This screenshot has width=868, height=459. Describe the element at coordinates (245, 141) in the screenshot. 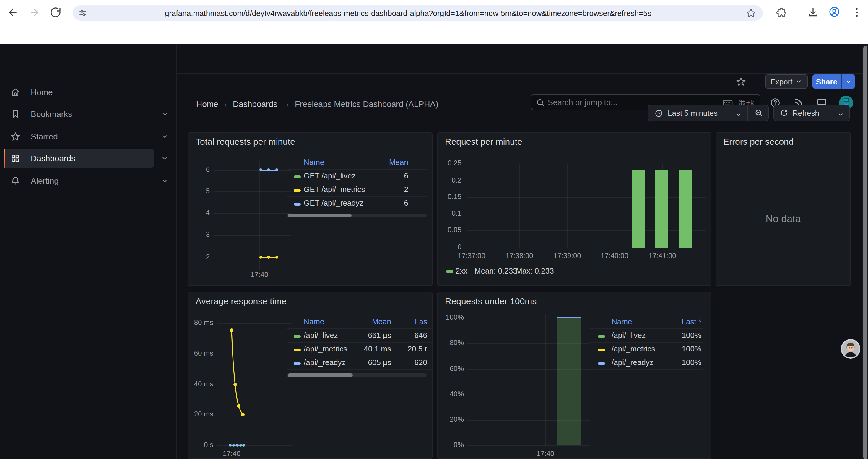

I see `panel-title: Total requests per minute` at that location.